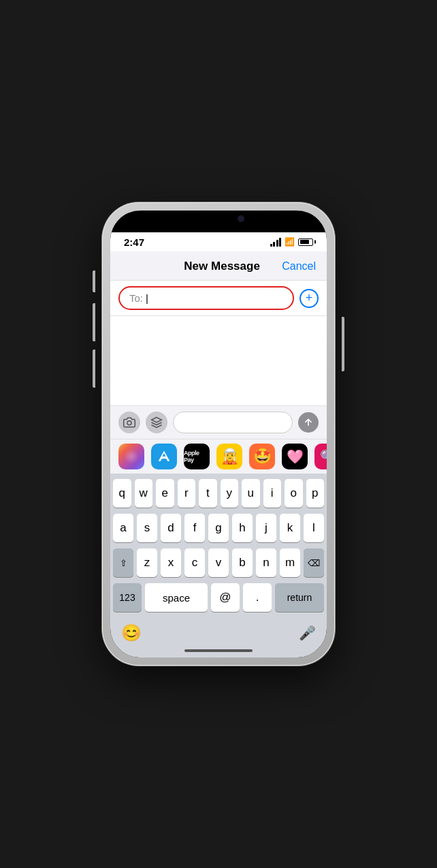  What do you see at coordinates (131, 633) in the screenshot?
I see `emoji-button: 😊` at bounding box center [131, 633].